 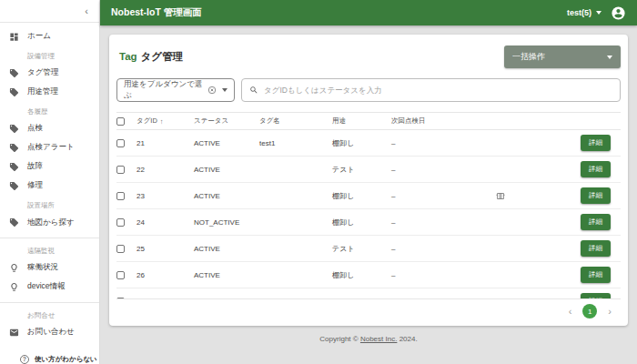 I want to click on sidebar-section-monitoring: 遠隔監視, so click(x=49, y=251).